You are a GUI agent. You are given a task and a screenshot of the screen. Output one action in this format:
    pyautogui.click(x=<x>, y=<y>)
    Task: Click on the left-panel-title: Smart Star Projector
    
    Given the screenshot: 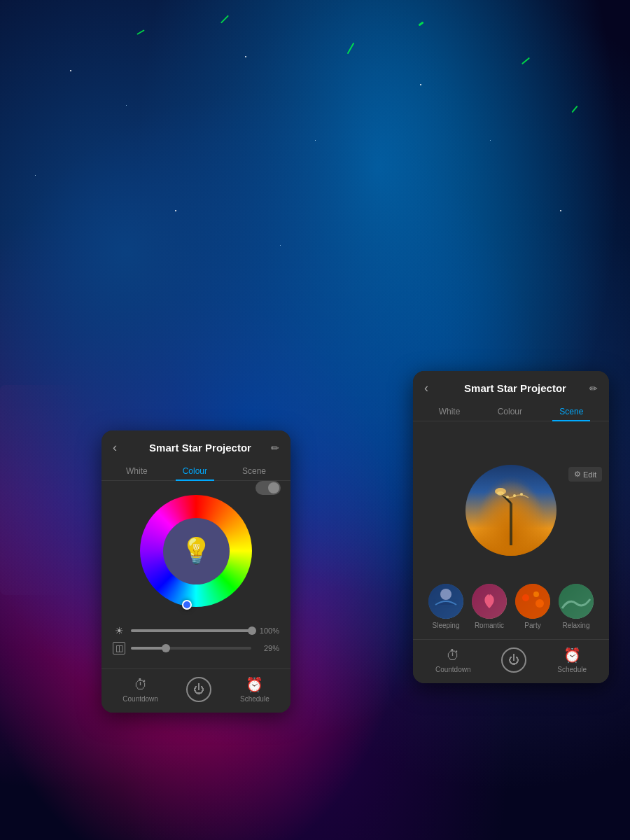 What is the action you would take?
    pyautogui.click(x=200, y=448)
    